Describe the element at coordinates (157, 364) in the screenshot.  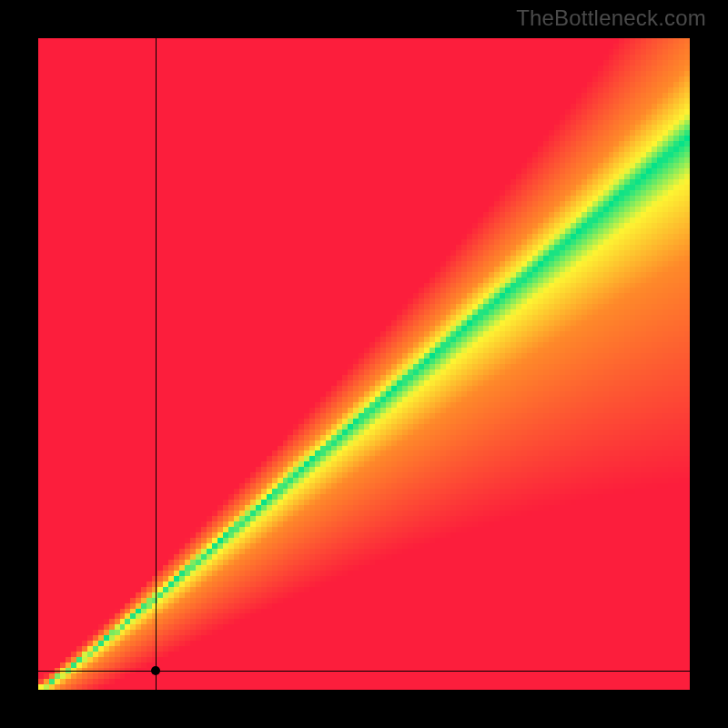
I see `crosshair-vertical` at that location.